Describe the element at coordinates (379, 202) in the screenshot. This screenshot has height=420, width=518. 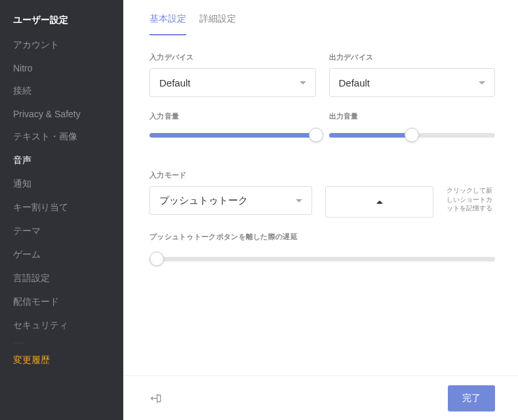
I see `ptt-shortcut-input` at that location.